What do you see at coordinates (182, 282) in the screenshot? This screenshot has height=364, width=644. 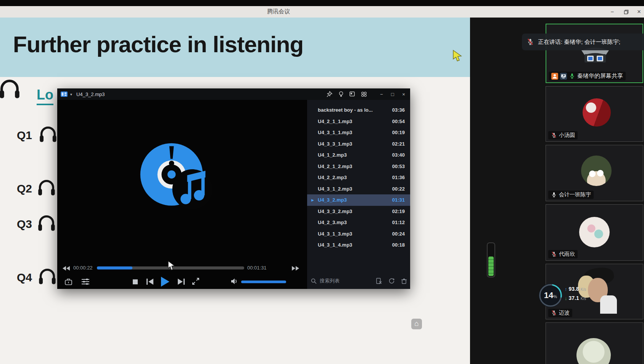 I see `player-controls` at bounding box center [182, 282].